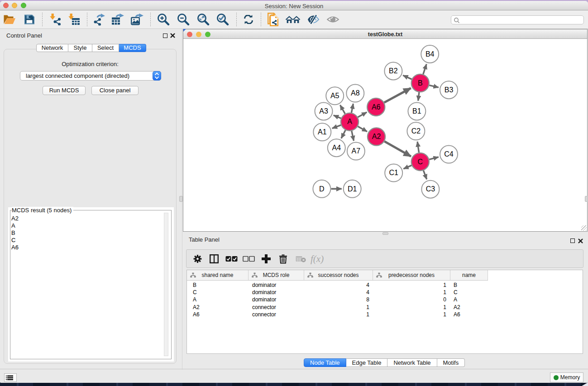 The image size is (588, 386). What do you see at coordinates (355, 93) in the screenshot?
I see `svg-text: A8` at bounding box center [355, 93].